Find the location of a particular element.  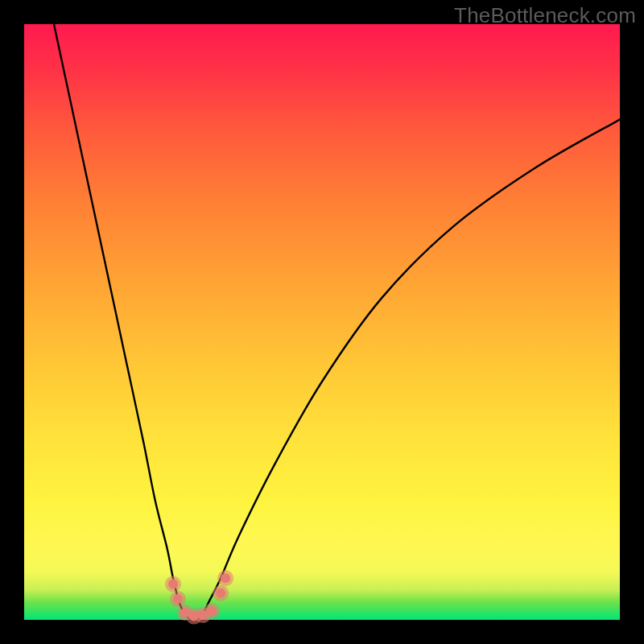

marker-left-lower-core is located at coordinates (178, 599).